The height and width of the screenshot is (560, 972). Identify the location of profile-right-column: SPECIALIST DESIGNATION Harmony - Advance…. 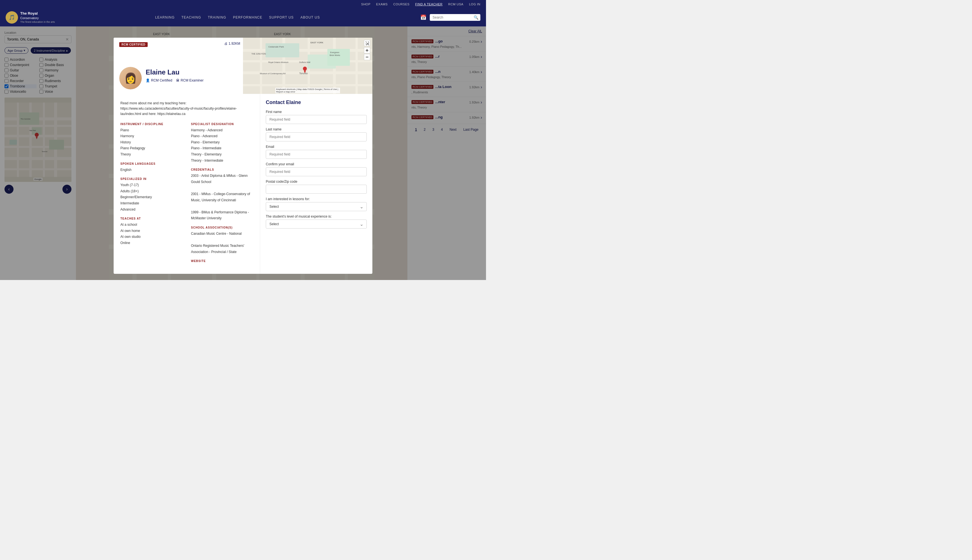
(222, 195).